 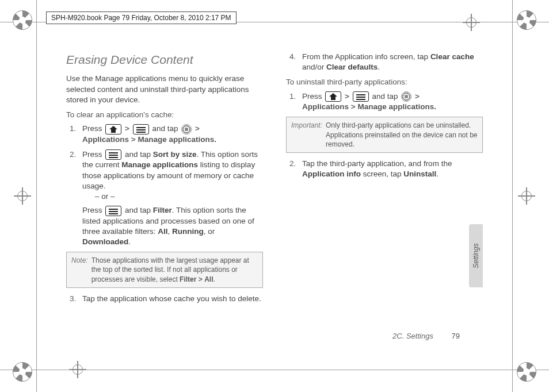 What do you see at coordinates (452, 56) in the screenshot?
I see `text-bold: Clear cache` at bounding box center [452, 56].